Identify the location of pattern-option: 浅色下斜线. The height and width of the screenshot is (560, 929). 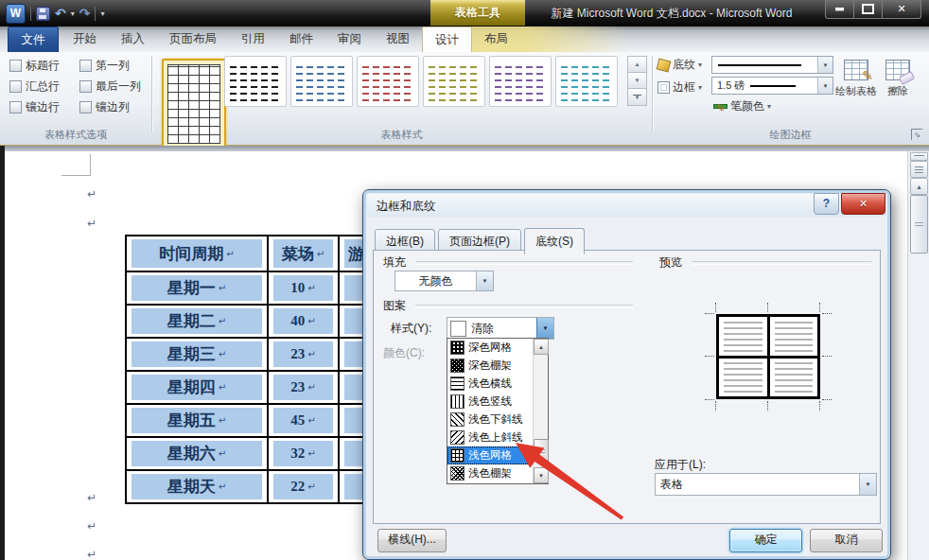
(490, 420).